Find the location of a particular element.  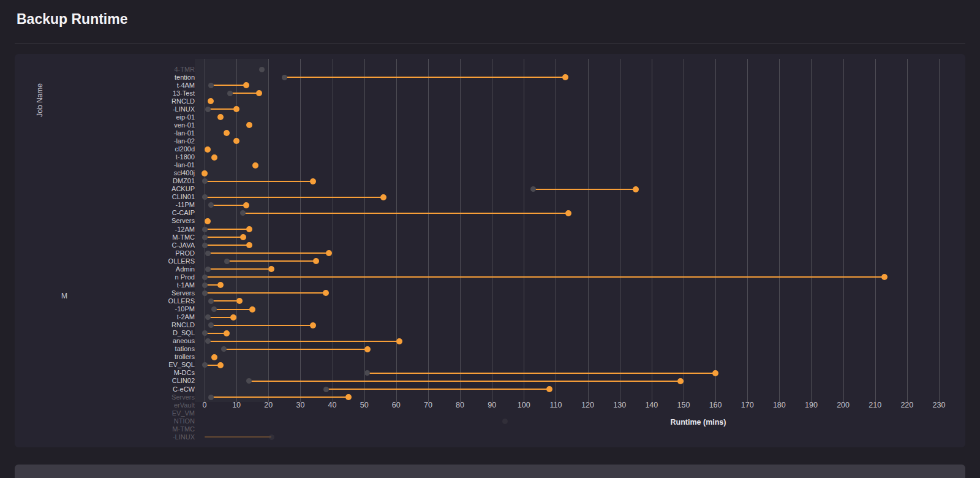

page-header: Backup Runtime is located at coordinates (490, 21).